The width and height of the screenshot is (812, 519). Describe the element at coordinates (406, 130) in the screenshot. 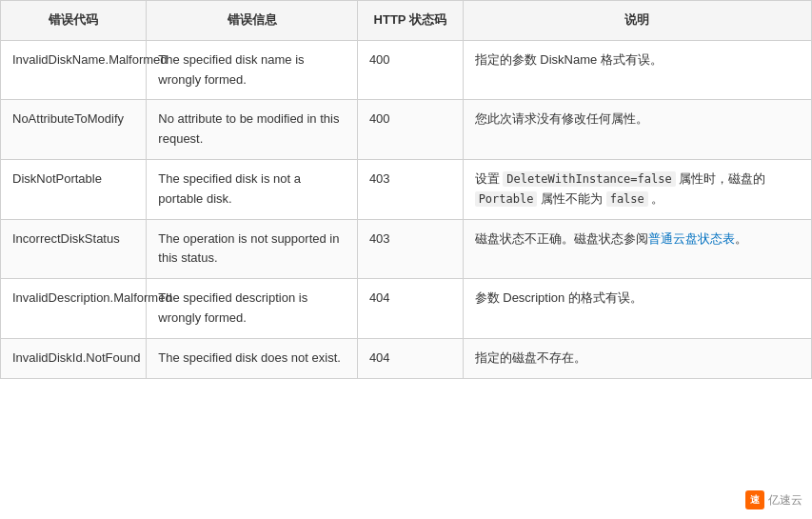

I see `table-row: NoAttributeToModifyNo attribute to be mo…` at that location.